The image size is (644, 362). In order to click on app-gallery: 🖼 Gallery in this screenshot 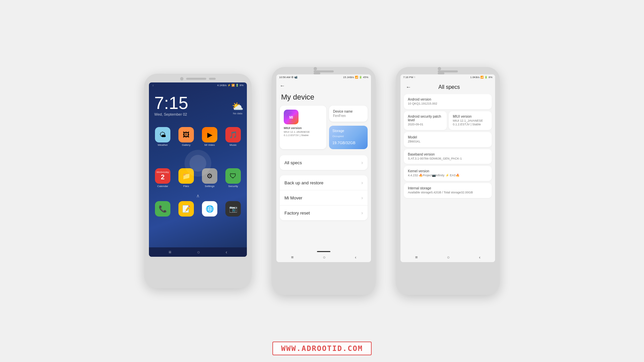, I will do `click(186, 137)`.